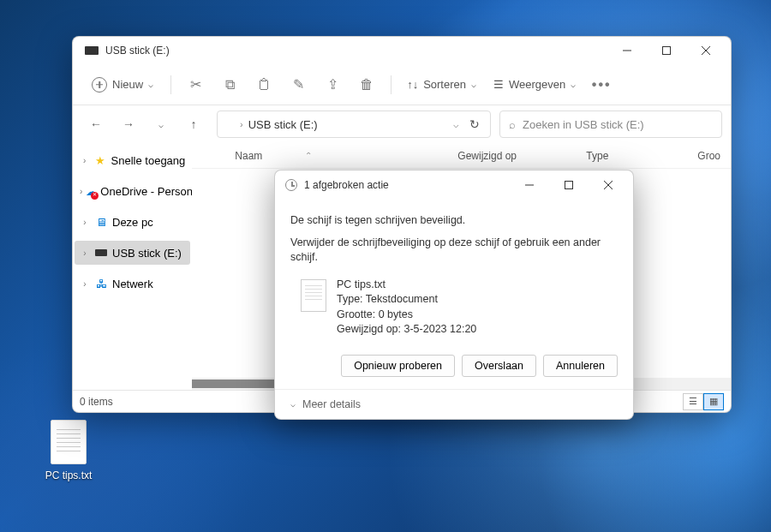 This screenshot has height=532, width=771. What do you see at coordinates (356, 51) in the screenshot?
I see `window-title: USB stick (E:)` at bounding box center [356, 51].